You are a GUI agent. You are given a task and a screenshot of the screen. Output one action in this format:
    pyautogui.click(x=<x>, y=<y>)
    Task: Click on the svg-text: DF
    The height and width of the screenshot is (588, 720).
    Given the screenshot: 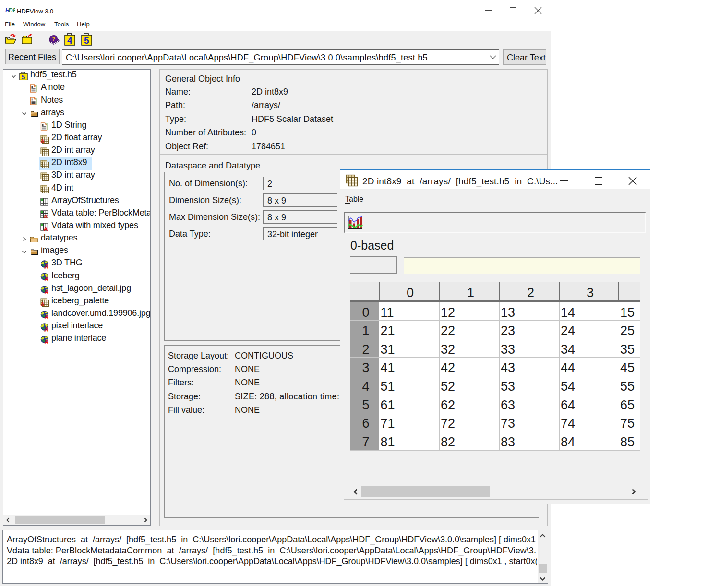 What is the action you would take?
    pyautogui.click(x=12, y=11)
    